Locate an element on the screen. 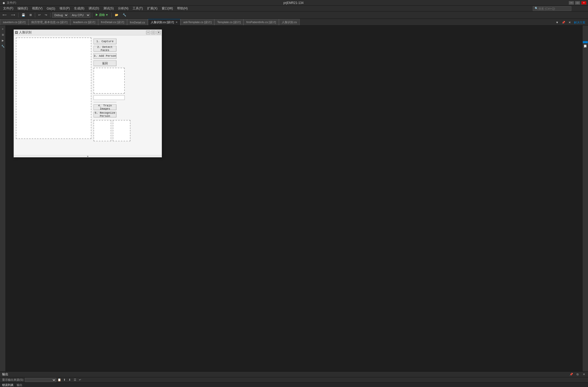 This screenshot has width=588, height=387. menu-git: Git(G) is located at coordinates (51, 9).